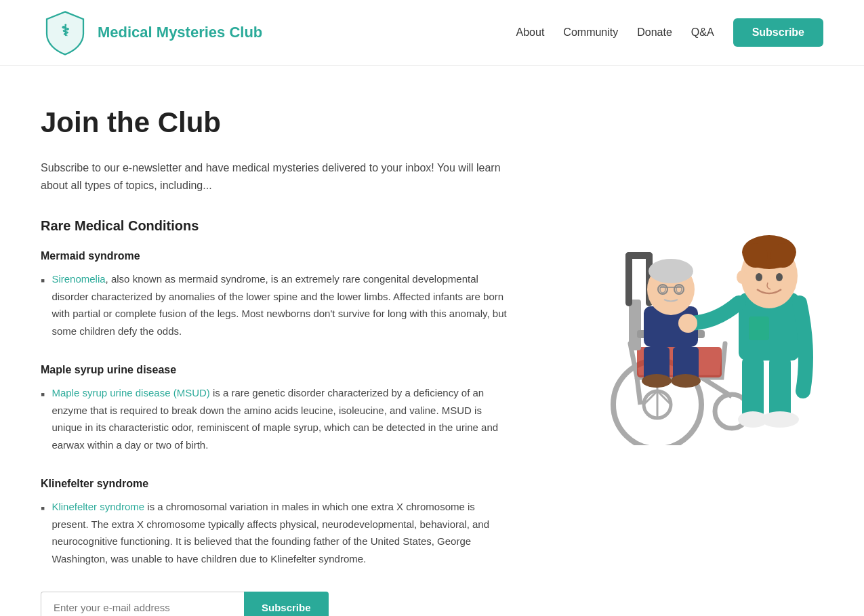  What do you see at coordinates (531, 33) in the screenshot?
I see `nav-about: About` at bounding box center [531, 33].